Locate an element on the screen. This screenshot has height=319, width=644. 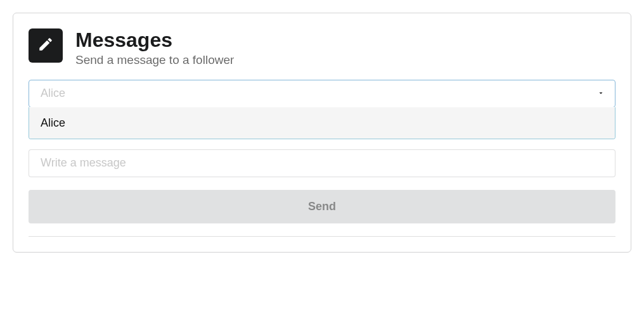
card-header: Messages Send a message to a follower is located at coordinates (322, 48).